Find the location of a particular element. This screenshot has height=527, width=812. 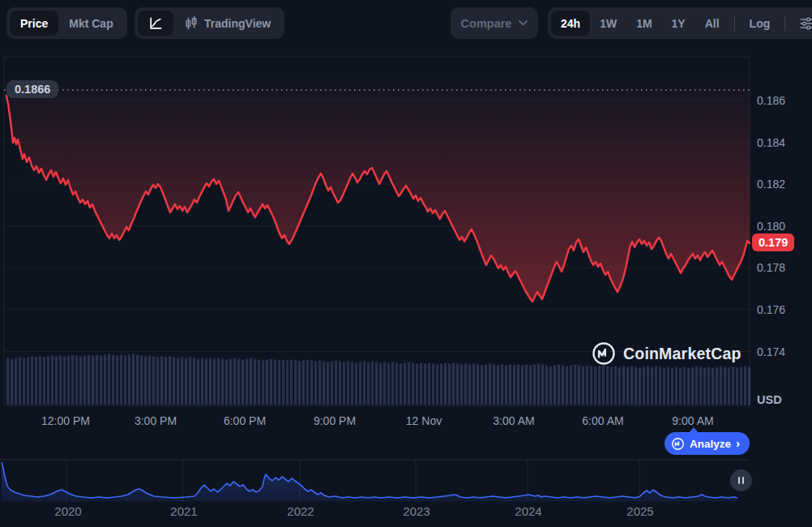

minimap-year-tick: 2024 is located at coordinates (528, 511).